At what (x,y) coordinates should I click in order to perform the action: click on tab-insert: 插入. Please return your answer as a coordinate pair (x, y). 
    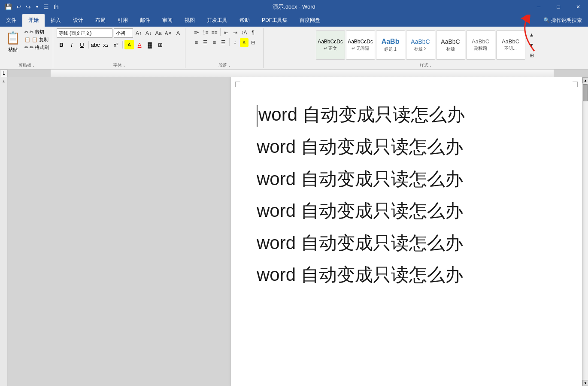
    Looking at the image, I should click on (56, 20).